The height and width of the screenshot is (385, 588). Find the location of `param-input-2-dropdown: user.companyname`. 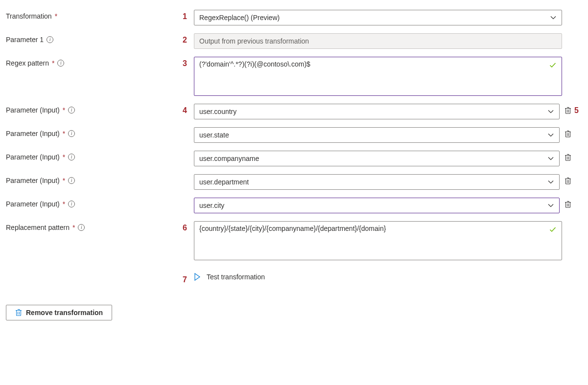

param-input-2-dropdown: user.companyname is located at coordinates (377, 159).